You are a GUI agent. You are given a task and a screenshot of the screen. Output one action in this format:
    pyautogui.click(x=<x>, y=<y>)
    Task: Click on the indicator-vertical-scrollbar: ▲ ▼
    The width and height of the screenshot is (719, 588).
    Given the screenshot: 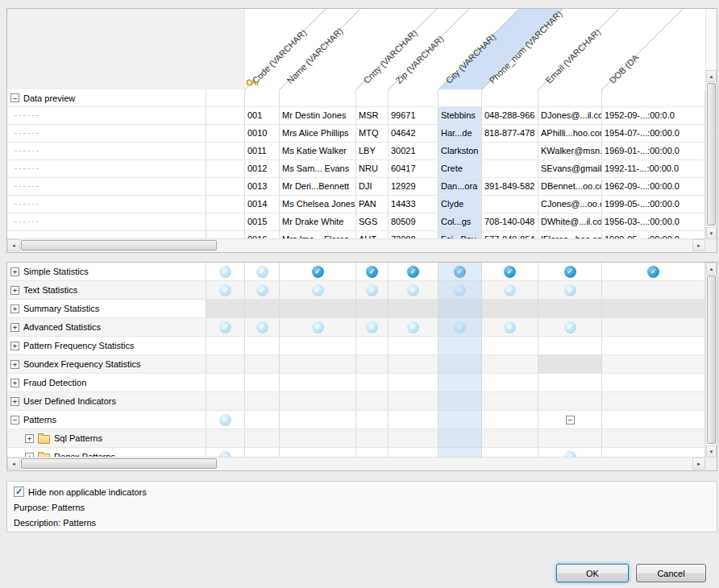 What is the action you would take?
    pyautogui.click(x=711, y=360)
    